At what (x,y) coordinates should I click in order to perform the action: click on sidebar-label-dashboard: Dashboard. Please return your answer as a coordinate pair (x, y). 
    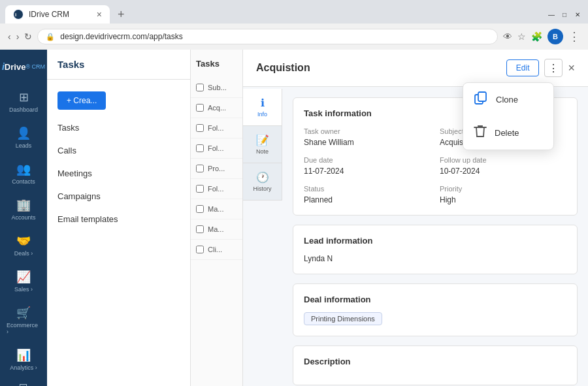
    Looking at the image, I should click on (24, 110).